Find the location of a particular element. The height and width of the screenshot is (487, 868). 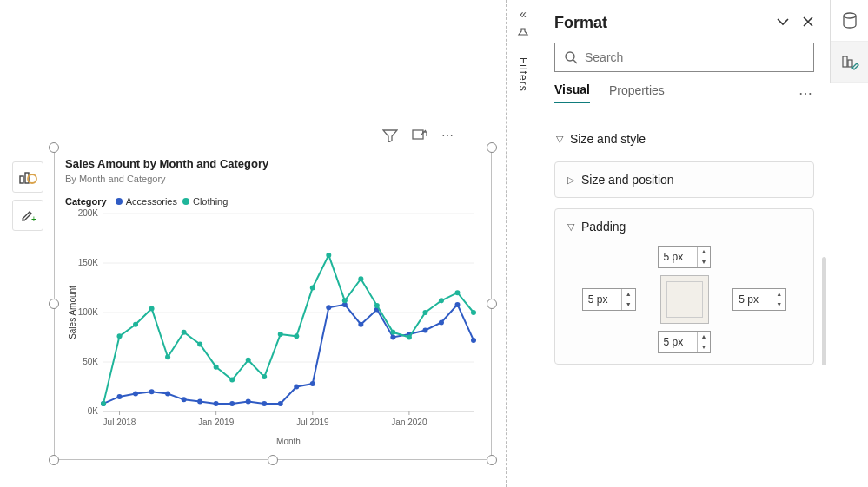

resize-handle-bc is located at coordinates (273, 460).